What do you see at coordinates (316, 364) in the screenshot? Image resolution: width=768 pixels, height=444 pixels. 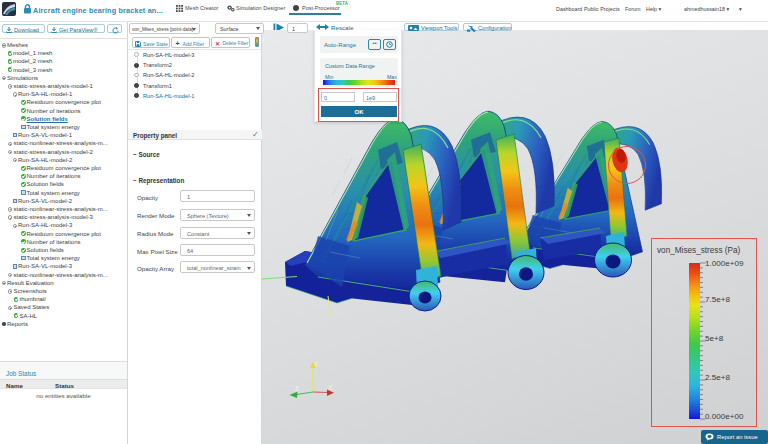 I see `svg-text: Y` at bounding box center [316, 364].